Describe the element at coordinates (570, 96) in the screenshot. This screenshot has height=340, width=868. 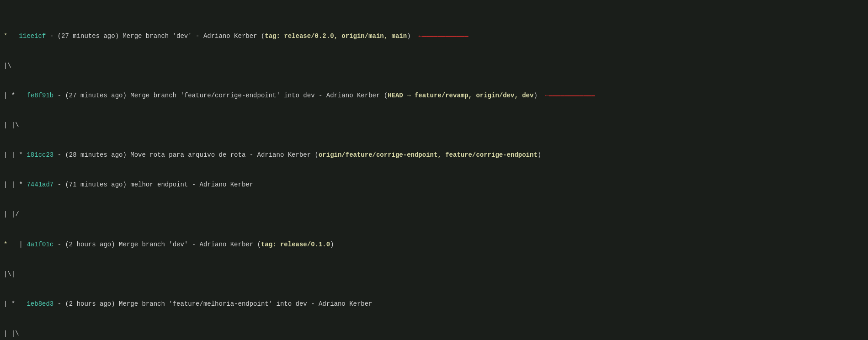
I see `red-arrow-2: ←————————————` at that location.